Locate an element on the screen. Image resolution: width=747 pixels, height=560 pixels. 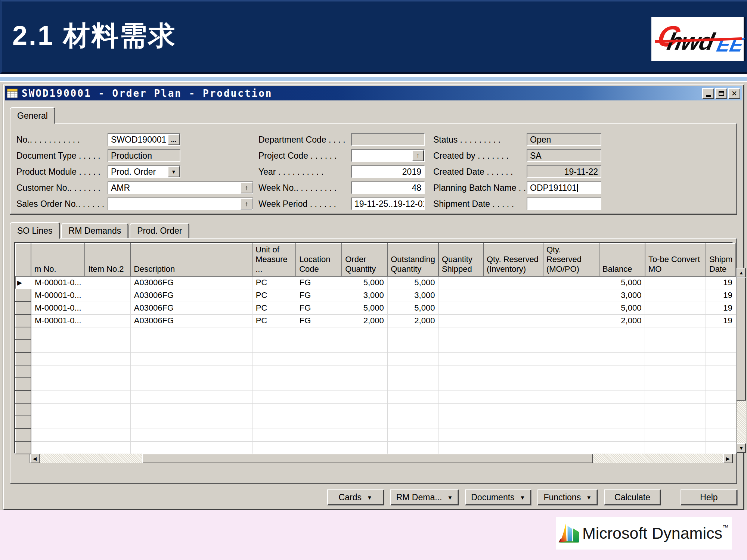
field-input: Prod. Order▼ is located at coordinates (144, 172).